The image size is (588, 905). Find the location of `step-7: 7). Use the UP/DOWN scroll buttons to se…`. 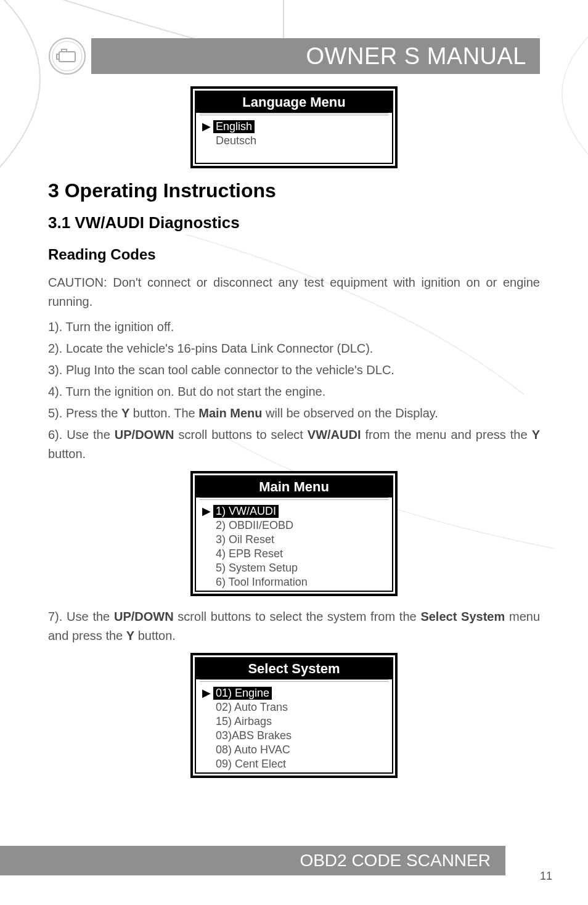

step-7: 7). Use the UP/DOWN scroll buttons to se… is located at coordinates (294, 626).